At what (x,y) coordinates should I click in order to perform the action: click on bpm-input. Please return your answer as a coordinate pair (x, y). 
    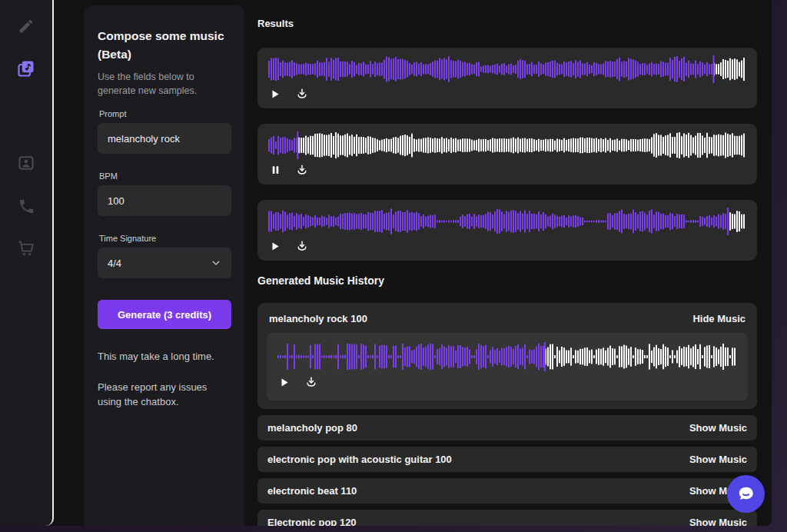
    Looking at the image, I should click on (164, 201).